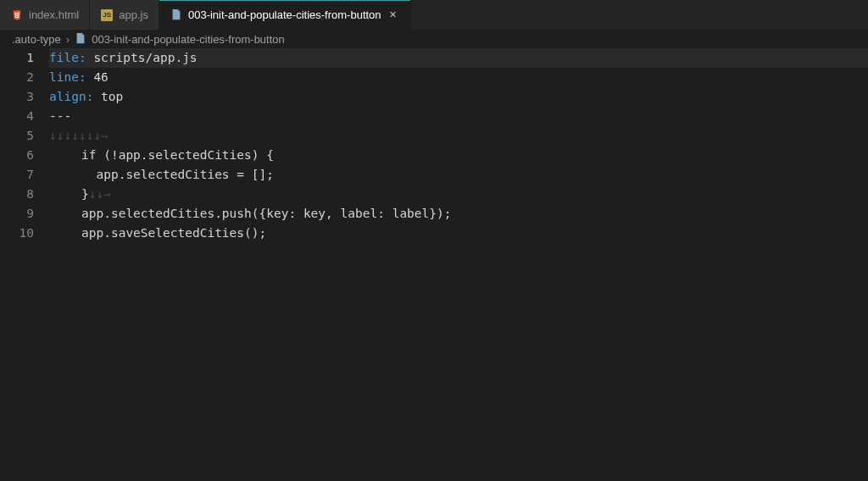 The width and height of the screenshot is (868, 481). I want to click on code-line: line: 46, so click(459, 78).